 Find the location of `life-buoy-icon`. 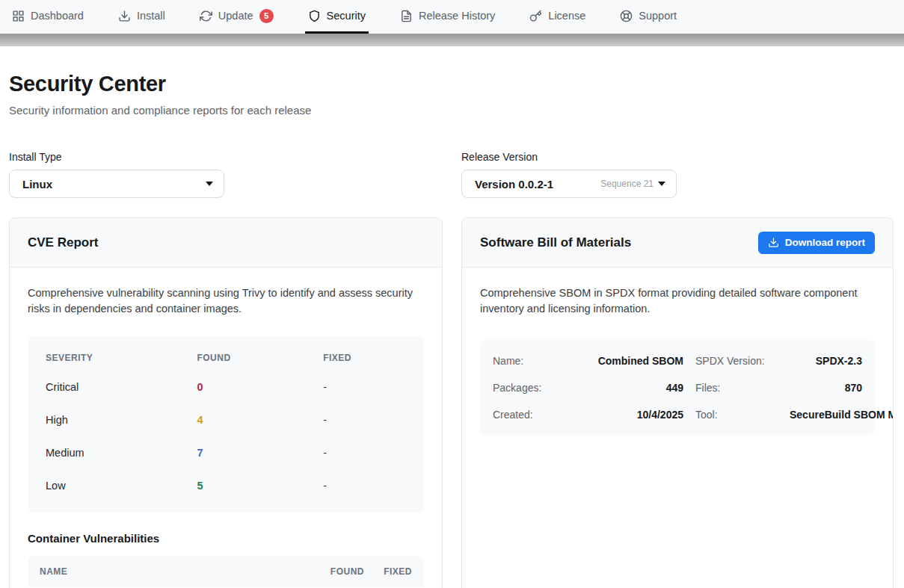

life-buoy-icon is located at coordinates (627, 16).